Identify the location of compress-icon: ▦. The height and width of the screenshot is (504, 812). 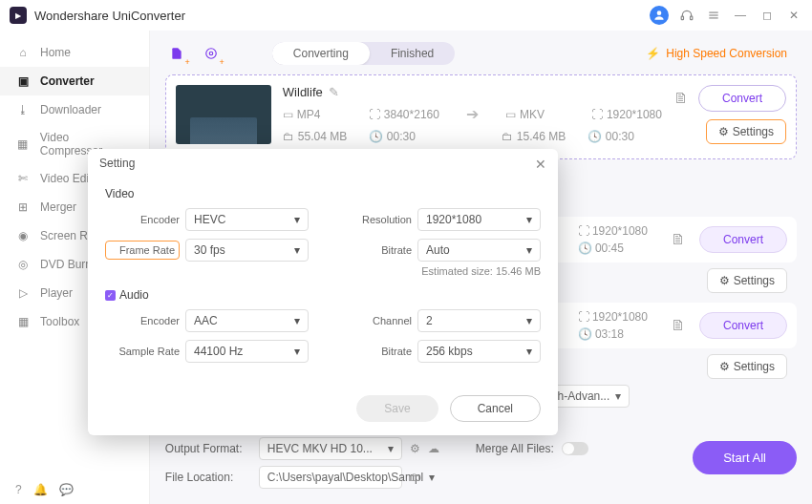
(23, 144).